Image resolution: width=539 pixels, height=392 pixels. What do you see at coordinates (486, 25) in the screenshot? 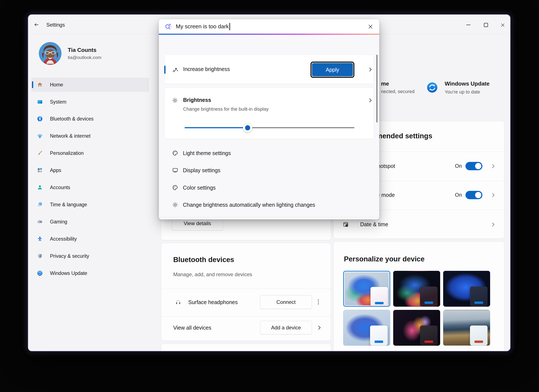
I see `maximize-icon` at bounding box center [486, 25].